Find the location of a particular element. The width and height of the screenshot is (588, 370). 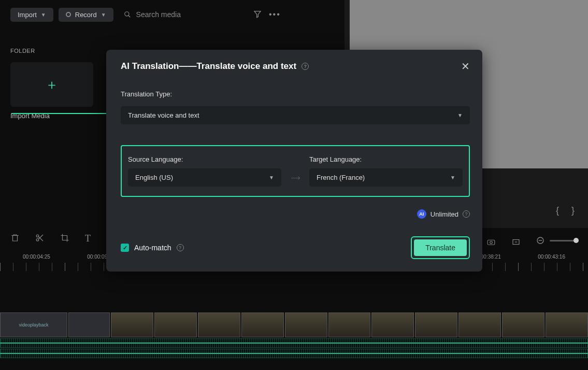

braces-indicator: { } is located at coordinates (565, 210).